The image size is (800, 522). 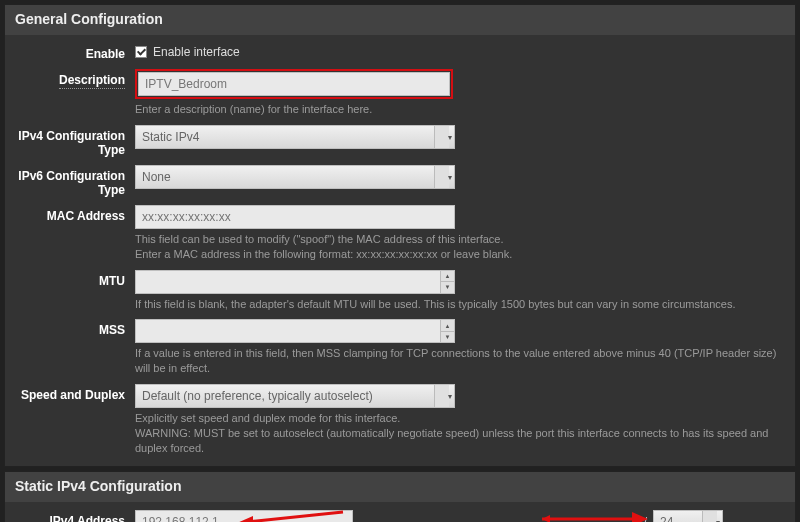 What do you see at coordinates (400, 487) in the screenshot?
I see `static-ipv4-title: Static IPv4 Configuration` at bounding box center [400, 487].